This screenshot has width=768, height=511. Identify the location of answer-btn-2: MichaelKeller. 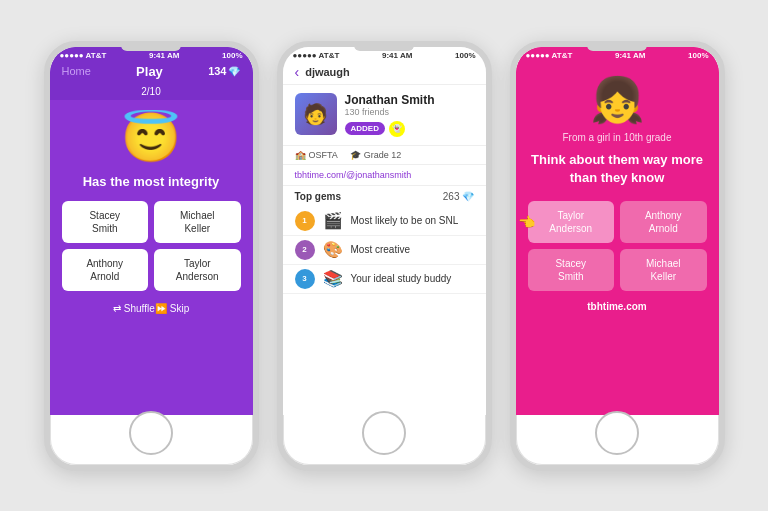
(198, 222).